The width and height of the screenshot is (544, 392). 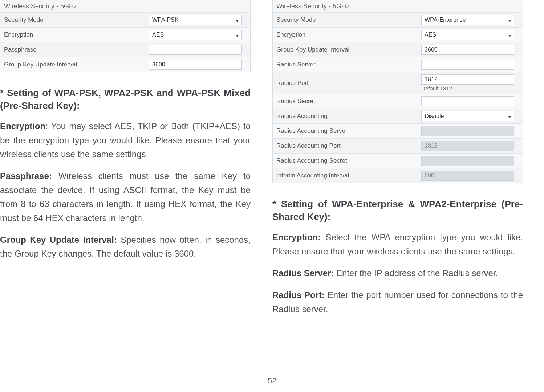 I want to click on page-number: 52, so click(x=272, y=381).